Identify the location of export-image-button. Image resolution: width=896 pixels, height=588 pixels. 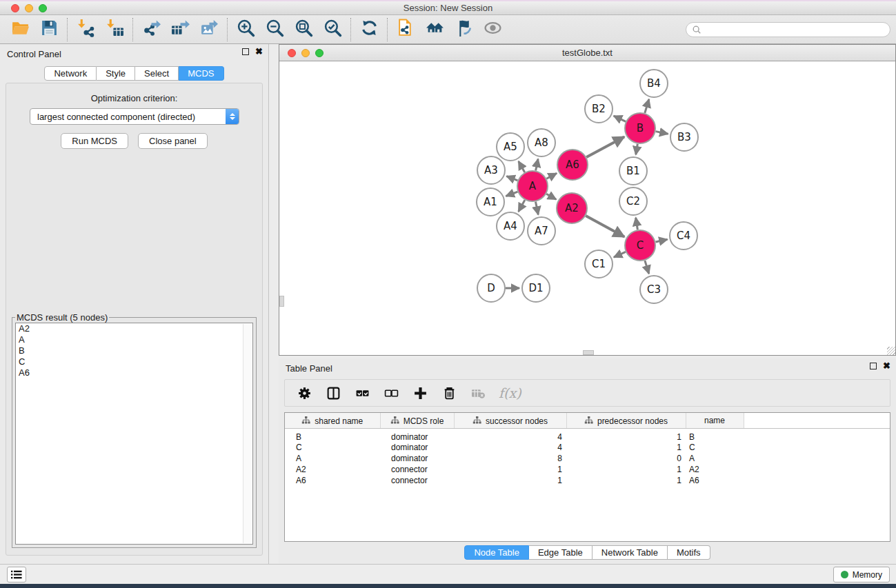
(209, 30).